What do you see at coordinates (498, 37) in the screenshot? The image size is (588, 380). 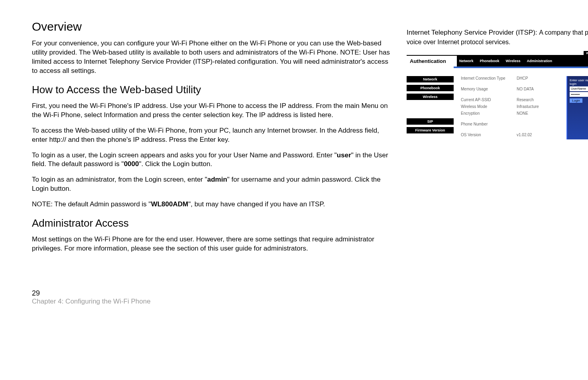 I see `glossary-itsp: Internet Telephony Service Provider (ITS…` at bounding box center [498, 37].